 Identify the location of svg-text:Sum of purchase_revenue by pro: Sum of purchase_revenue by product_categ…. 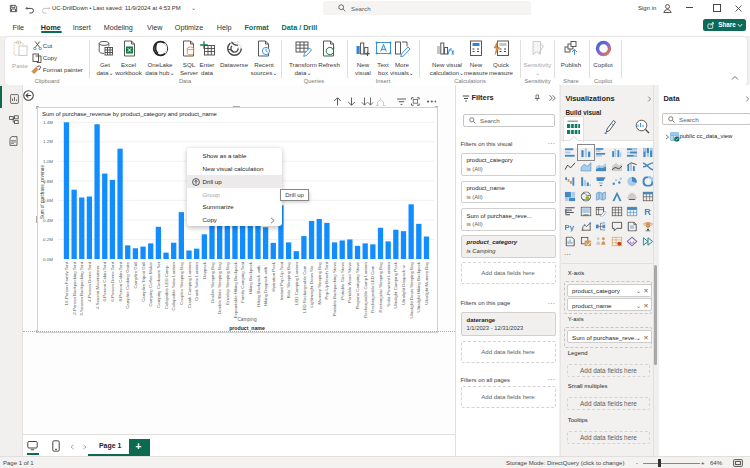
(130, 114).